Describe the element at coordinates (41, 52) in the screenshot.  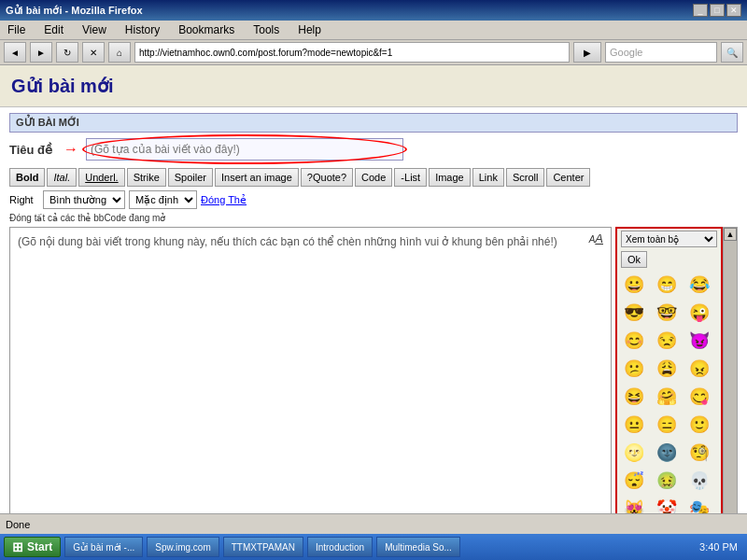
I see `forward-btn: ►` at that location.